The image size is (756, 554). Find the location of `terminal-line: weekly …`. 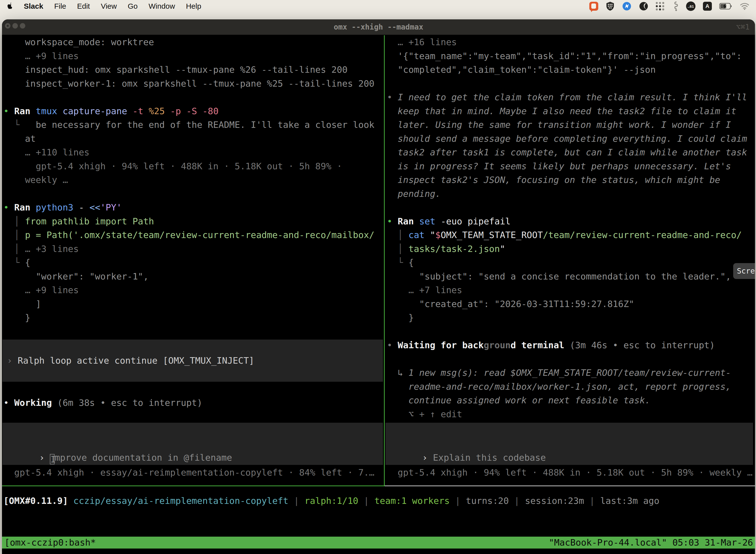

terminal-line: weekly … is located at coordinates (189, 180).